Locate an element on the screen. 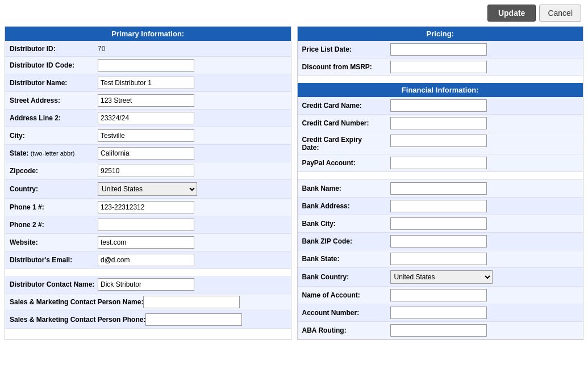  phone1-label: Phone 1 #: is located at coordinates (53, 207).